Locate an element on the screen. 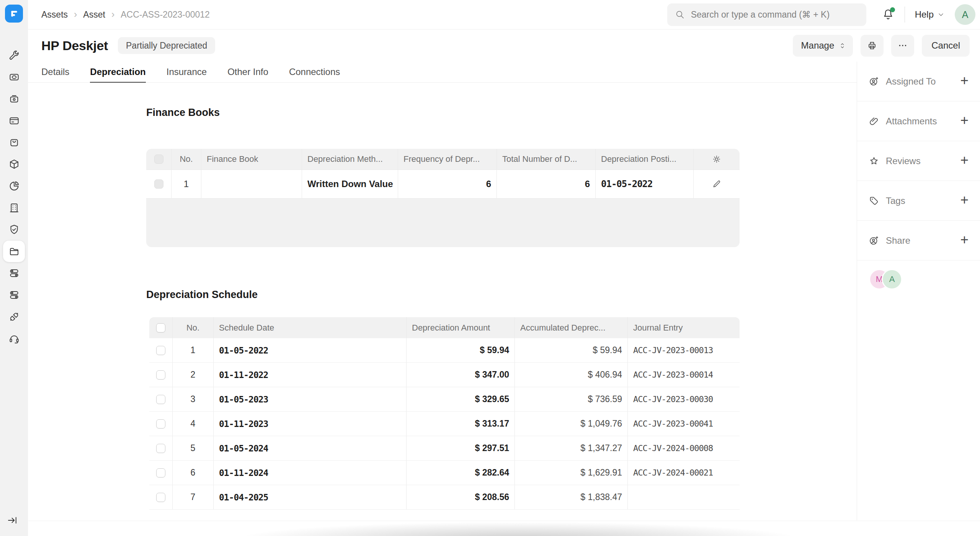 Image resolution: width=980 pixels, height=536 pixels. assigned-to-section: Assigned To + is located at coordinates (919, 81).